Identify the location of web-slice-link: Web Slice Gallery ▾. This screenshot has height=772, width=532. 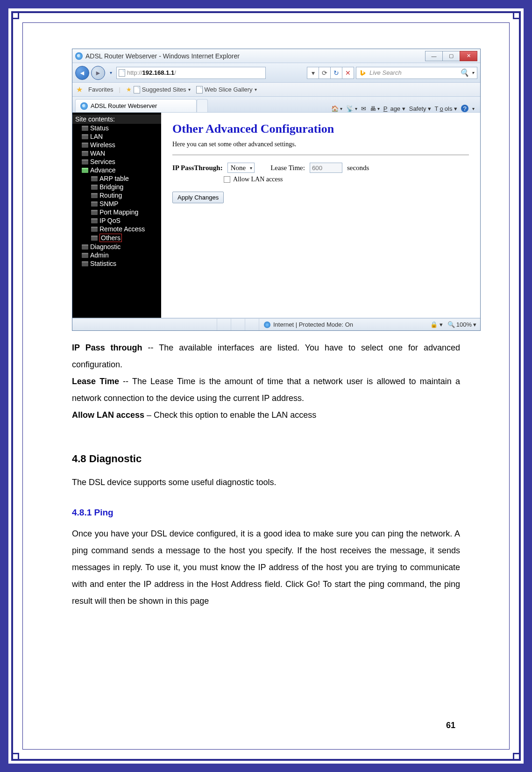
(227, 90).